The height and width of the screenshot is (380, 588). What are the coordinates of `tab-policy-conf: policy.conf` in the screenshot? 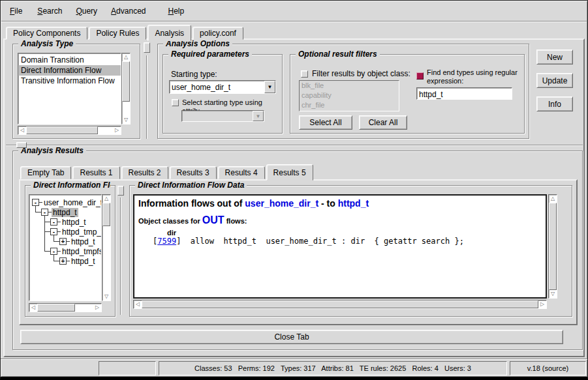 It's located at (218, 33).